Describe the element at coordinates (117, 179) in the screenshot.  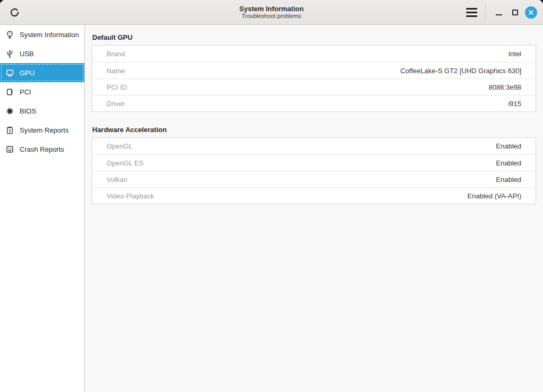
I see `row-label: Vulkan` at that location.